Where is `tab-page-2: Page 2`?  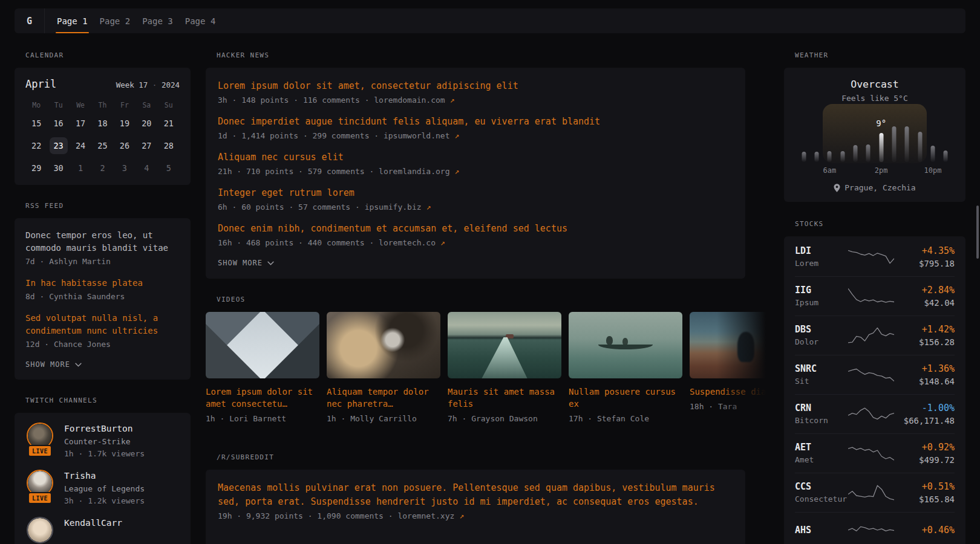 tab-page-2: Page 2 is located at coordinates (115, 21).